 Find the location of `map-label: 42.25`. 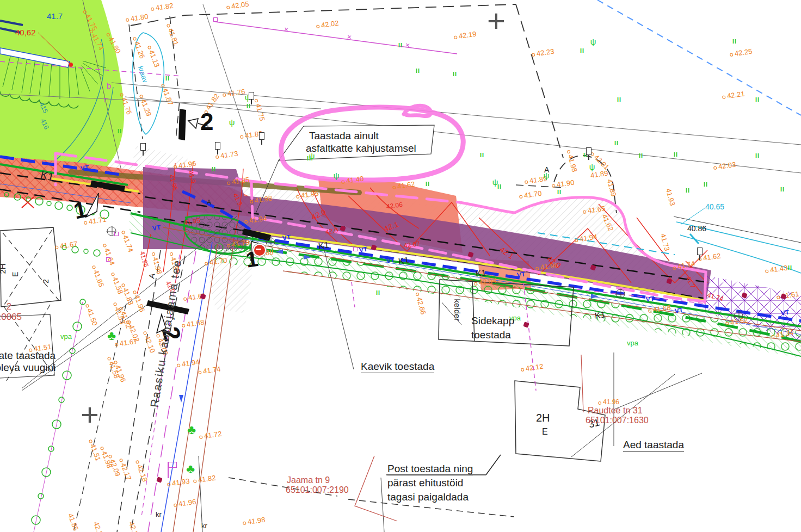

map-label: 42.25 is located at coordinates (743, 52).